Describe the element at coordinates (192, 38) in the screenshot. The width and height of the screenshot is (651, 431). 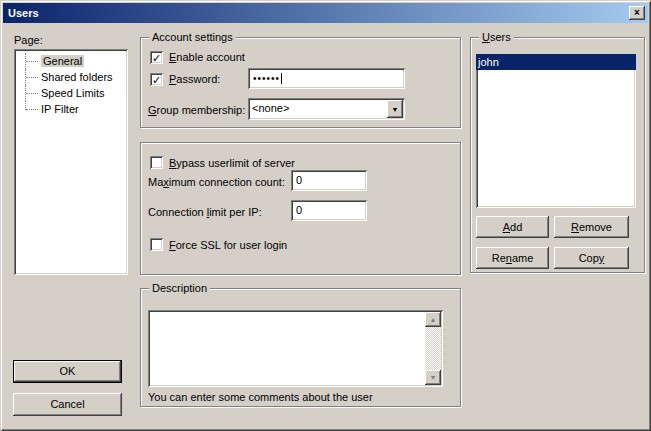
I see `account-settings-group-title: Account settings` at that location.